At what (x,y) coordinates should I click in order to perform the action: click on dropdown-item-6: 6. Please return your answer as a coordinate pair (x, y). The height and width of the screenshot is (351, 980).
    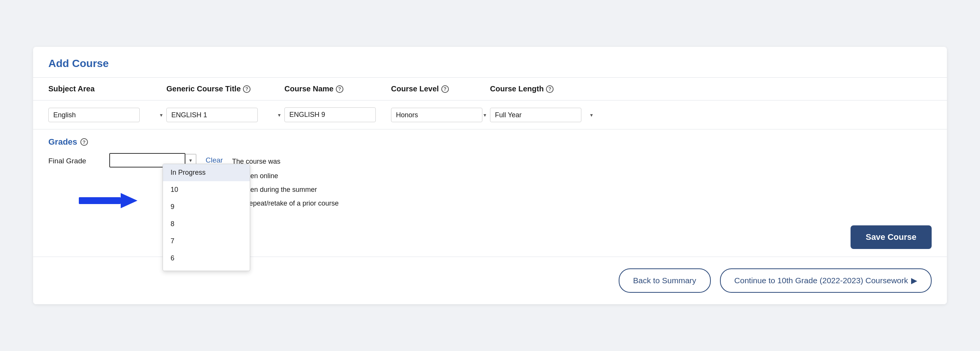
    Looking at the image, I should click on (206, 258).